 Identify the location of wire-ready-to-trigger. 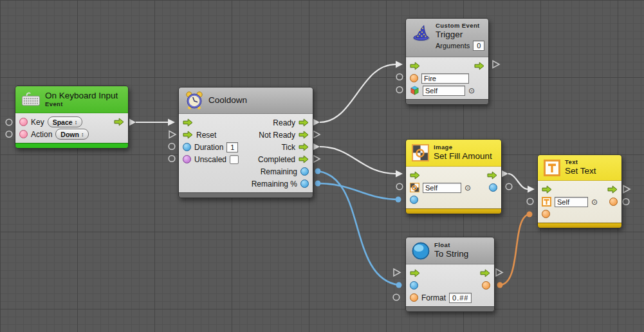
(358, 94).